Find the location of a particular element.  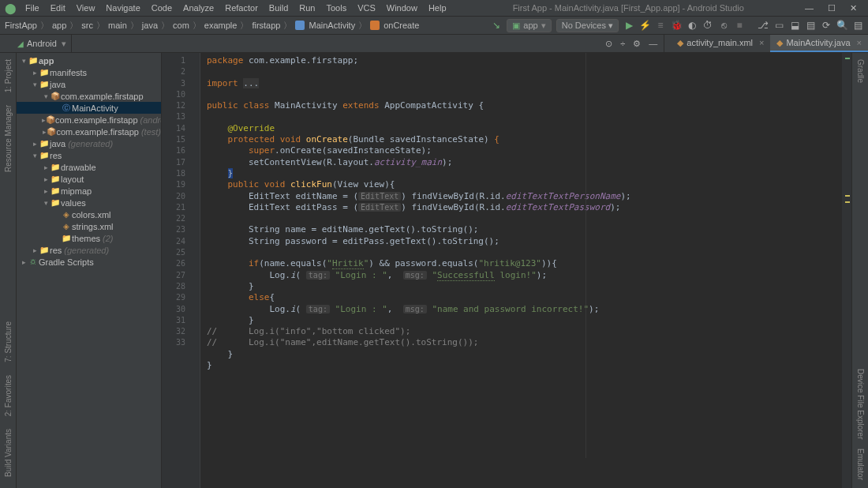

tool-gradle: Gradle is located at coordinates (860, 71).